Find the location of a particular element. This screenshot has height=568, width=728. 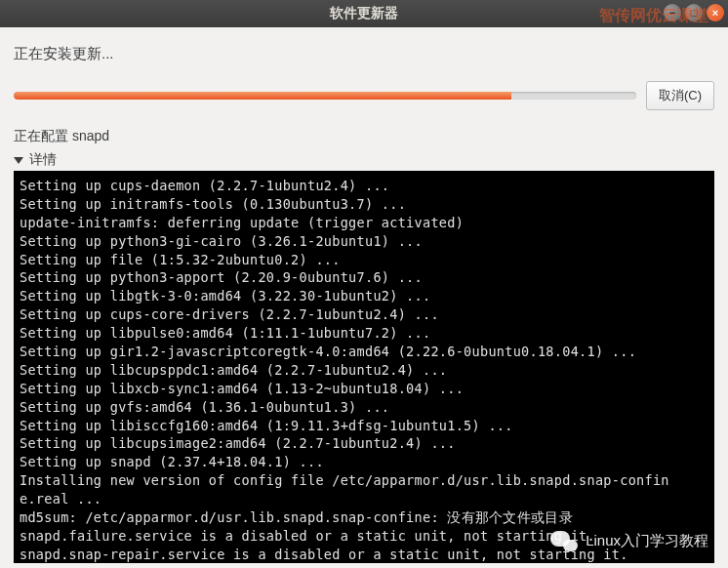

progress-bar is located at coordinates (325, 96).